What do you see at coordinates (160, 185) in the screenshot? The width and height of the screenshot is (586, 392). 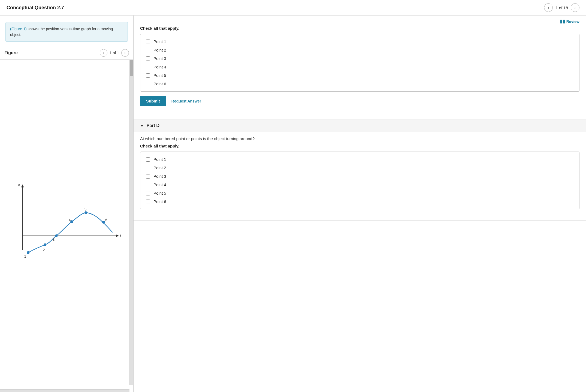 I see `part-d-point4-label: Point 4` at bounding box center [160, 185].